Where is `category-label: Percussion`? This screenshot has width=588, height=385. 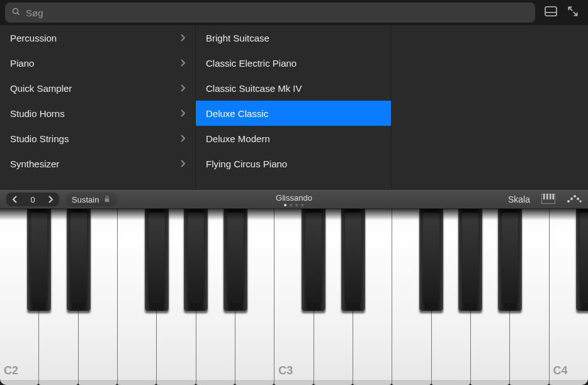 category-label: Percussion is located at coordinates (33, 38).